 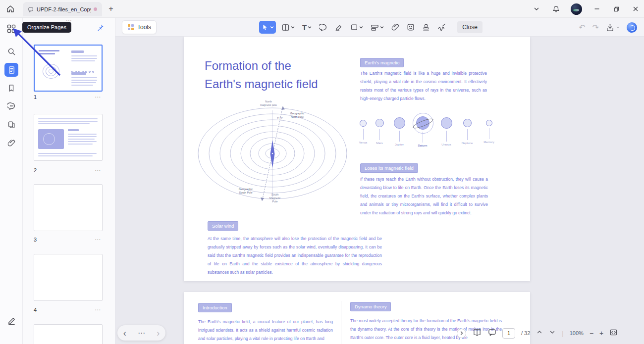 What do you see at coordinates (35, 170) in the screenshot?
I see `page-number-label: 2` at bounding box center [35, 170].